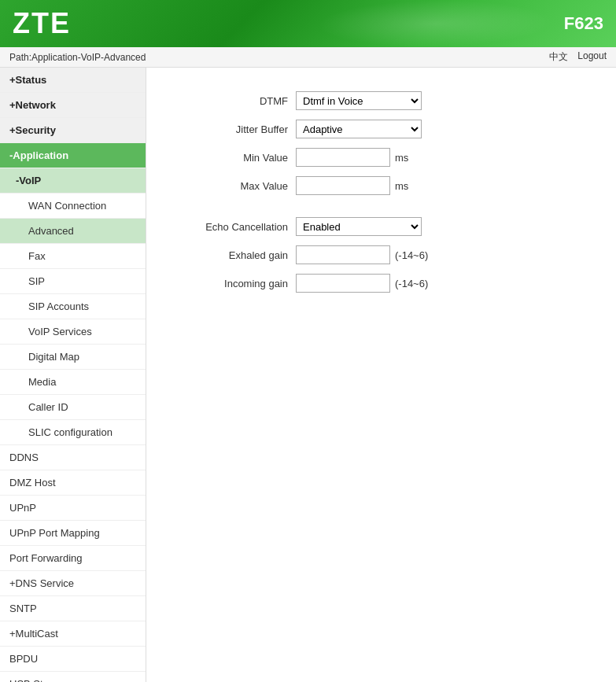 Image resolution: width=616 pixels, height=682 pixels. I want to click on sidebar-item-port-forwarding: Port Forwarding, so click(72, 559).